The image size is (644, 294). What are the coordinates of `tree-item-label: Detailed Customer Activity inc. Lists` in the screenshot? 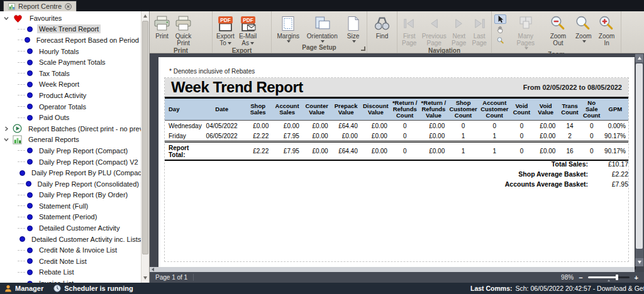 It's located at (86, 239).